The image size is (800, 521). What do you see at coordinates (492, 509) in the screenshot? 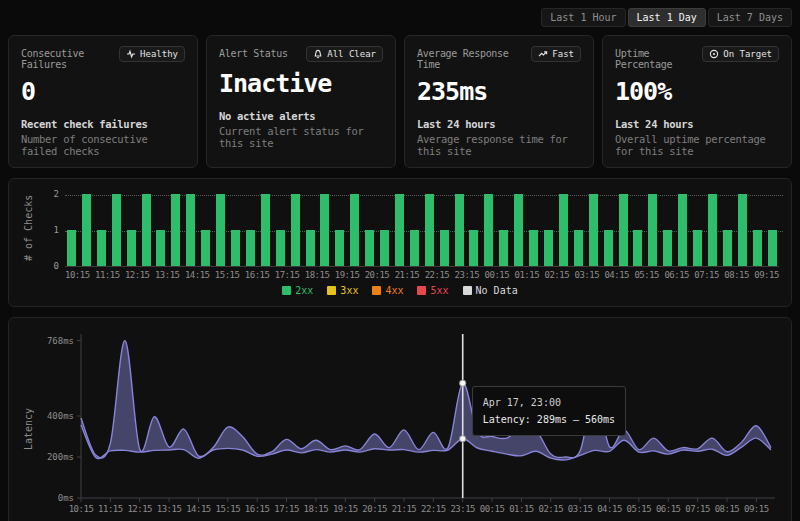
I see `x-tick-label: 00:15` at bounding box center [492, 509].